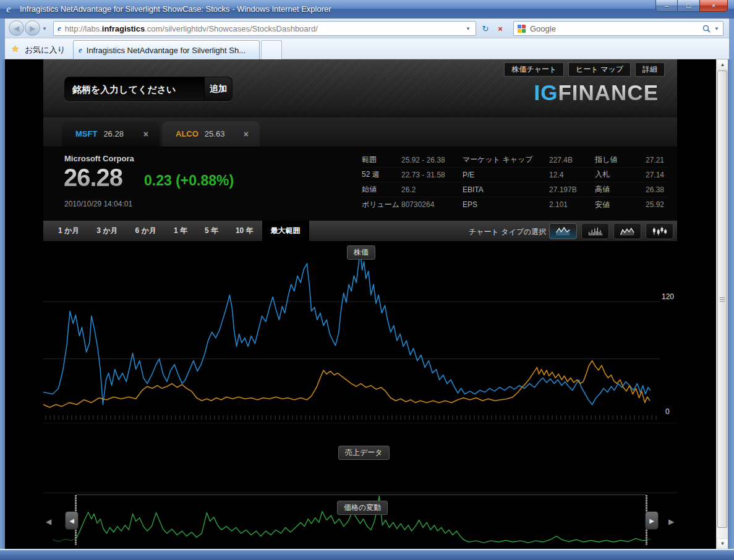 The height and width of the screenshot is (560, 734). Describe the element at coordinates (45, 50) in the screenshot. I see `favorites-label: お気に入り` at that location.